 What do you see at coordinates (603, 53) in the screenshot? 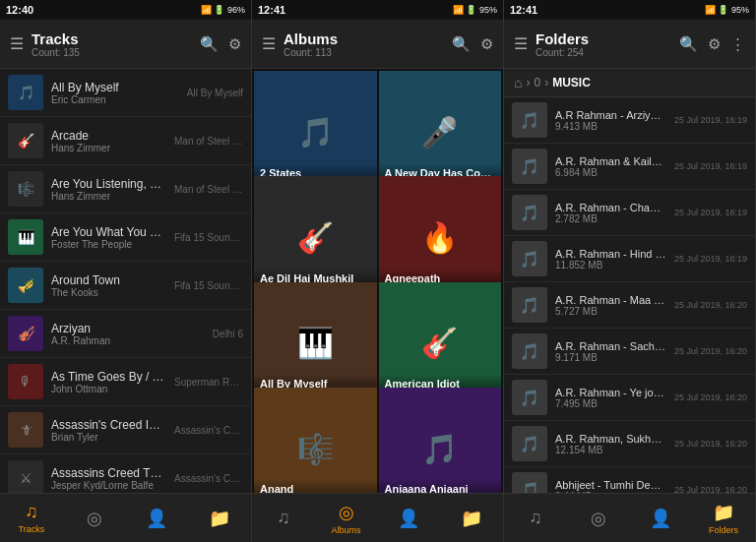
I see `panel-count: Count: 254` at bounding box center [603, 53].